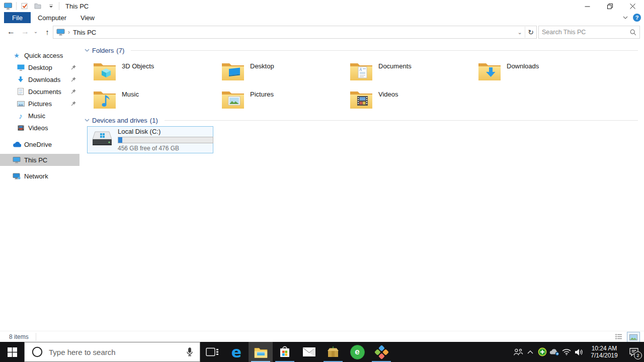  I want to click on sidebar: ★ Quick access Desktop Downloads Documen…, so click(40, 186).